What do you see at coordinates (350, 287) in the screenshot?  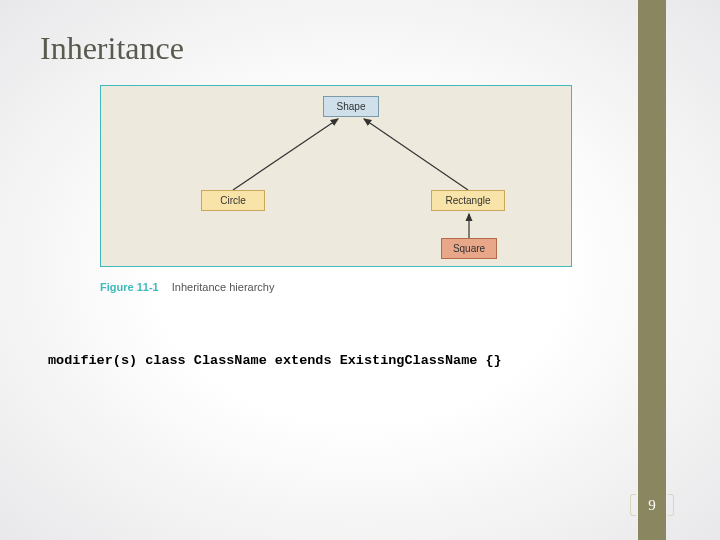 I see `figure-caption: Figure 11-1 Inheritance hierarchy` at bounding box center [350, 287].